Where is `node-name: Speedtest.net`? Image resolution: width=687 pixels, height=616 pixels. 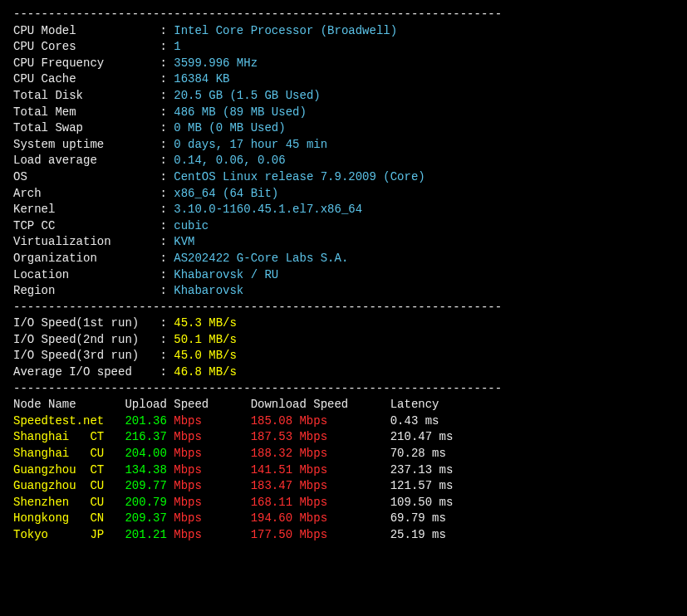 node-name: Speedtest.net is located at coordinates (69, 421).